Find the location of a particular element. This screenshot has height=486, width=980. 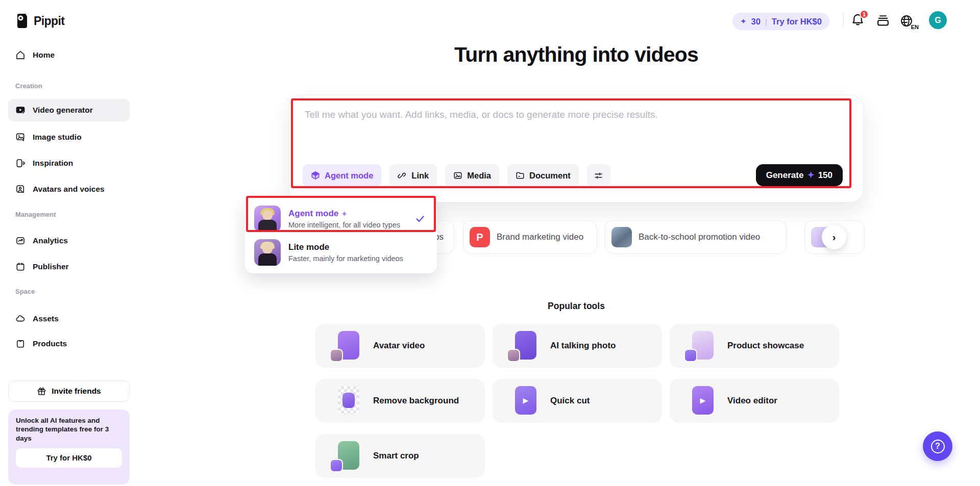

agent-mode-desc: More intelligent, for all video types is located at coordinates (344, 225).